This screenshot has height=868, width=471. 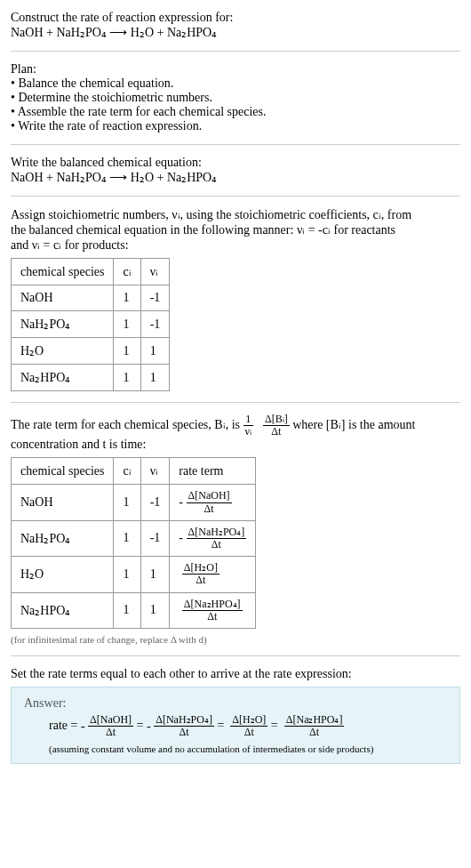 What do you see at coordinates (213, 575) in the screenshot?
I see `cell-rate-term: Δ[H₂O] Δt` at bounding box center [213, 575].